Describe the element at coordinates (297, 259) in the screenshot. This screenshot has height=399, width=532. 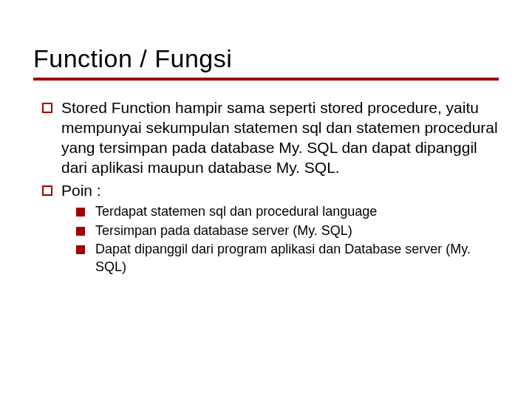
I see `sub-bullet-text: Dapat dipanggil dari program aplikasi da…` at that location.